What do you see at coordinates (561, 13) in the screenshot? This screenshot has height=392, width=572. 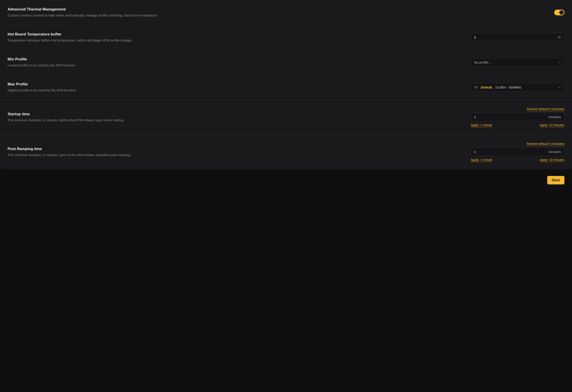 I see `toggle-knob` at bounding box center [561, 13].